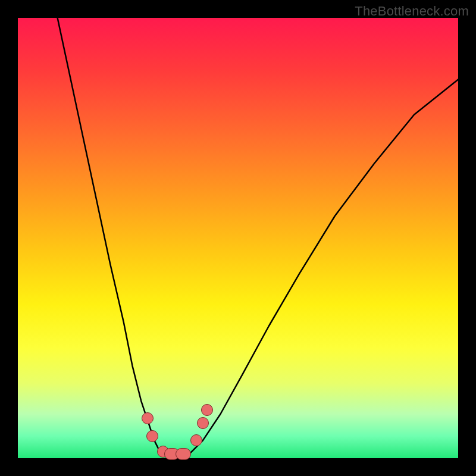  What do you see at coordinates (412, 11) in the screenshot?
I see `watermark-text: TheBottleneck.com` at bounding box center [412, 11].